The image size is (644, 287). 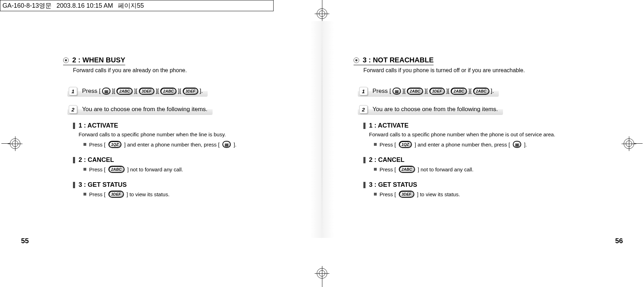 What do you see at coordinates (322, 130) in the screenshot?
I see `gutter-shadow` at bounding box center [322, 130].